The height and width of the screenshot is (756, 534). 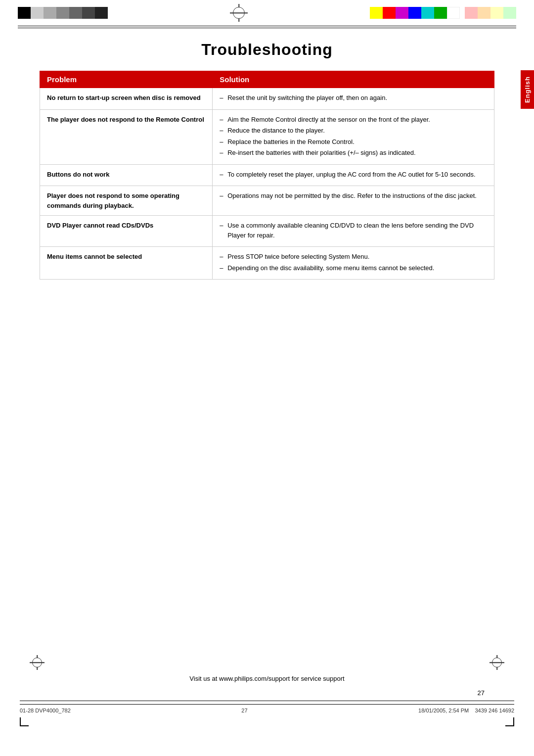 What do you see at coordinates (353, 120) in the screenshot?
I see `solution-item: Aim the Remote Control directly at the s…` at bounding box center [353, 120].